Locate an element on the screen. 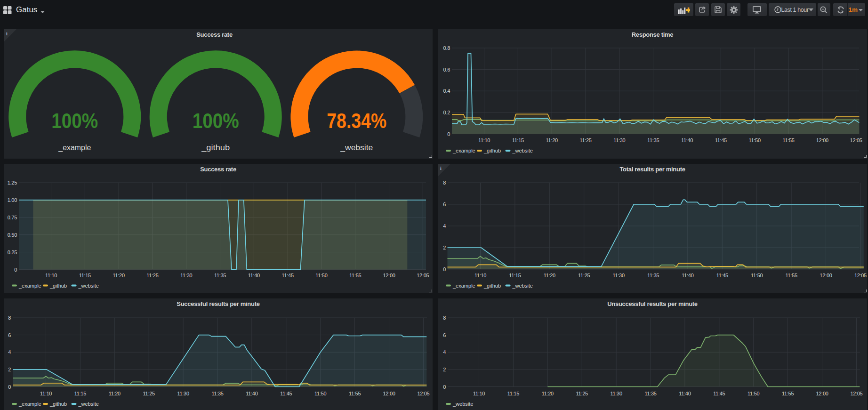 This screenshot has width=868, height=410. svg-text: 0.8 is located at coordinates (447, 48).